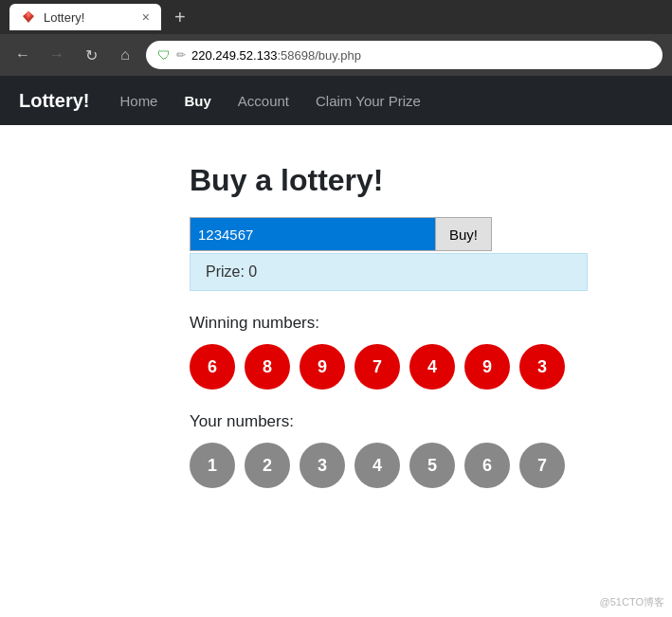  Describe the element at coordinates (125, 55) in the screenshot. I see `home-button: ⌂` at that location.